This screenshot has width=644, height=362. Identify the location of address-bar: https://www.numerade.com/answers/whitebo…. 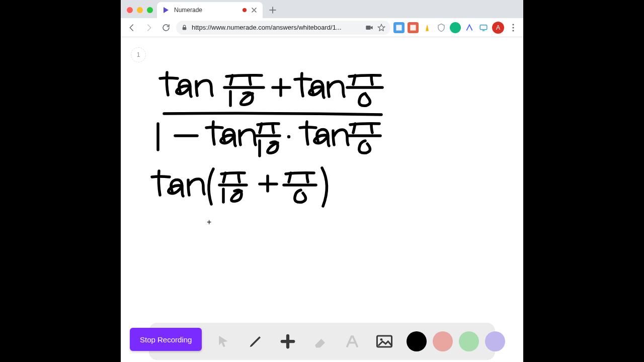
(283, 28).